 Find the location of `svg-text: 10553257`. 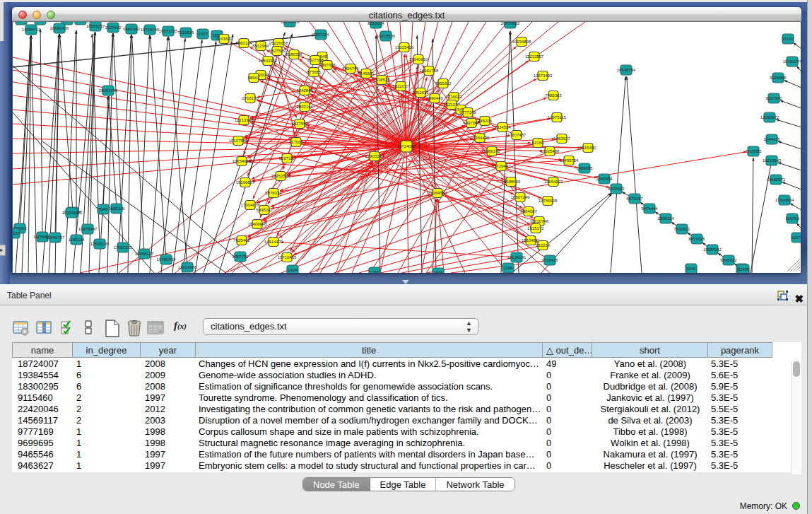

svg-text: 10553257 is located at coordinates (96, 26).